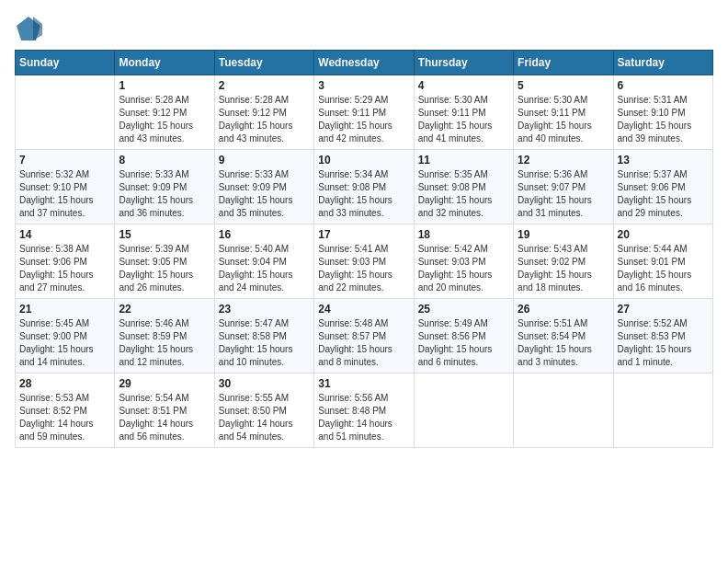 This screenshot has height=563, width=728. What do you see at coordinates (364, 269) in the screenshot?
I see `day-info: Sunrise: 5:41 AM Sunset: 9:03 PM Dayligh…` at bounding box center [364, 269].